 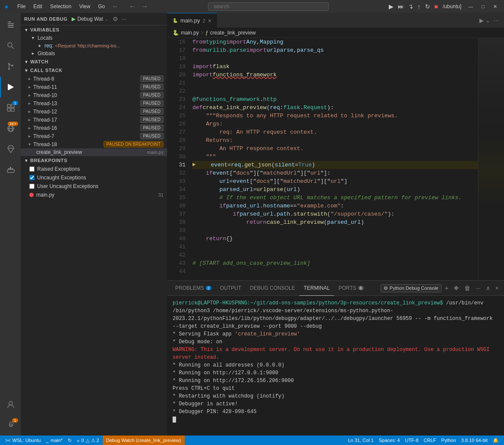 What do you see at coordinates (45, 95) in the screenshot?
I see `thread-10-name: Thread-10` at bounding box center [45, 95].